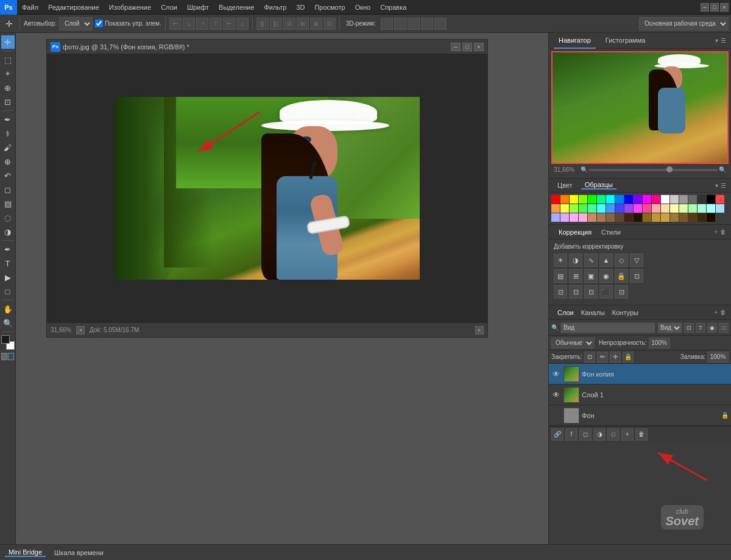  Describe the element at coordinates (625, 313) in the screenshot. I see `paths-tab: Контуры` at that location.